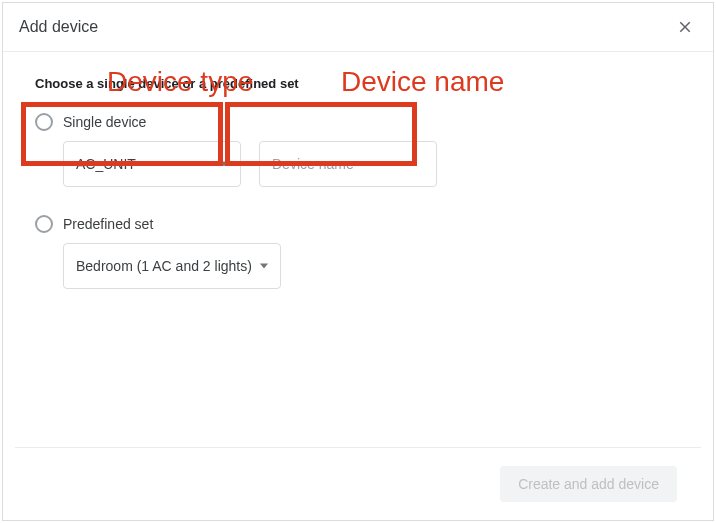 This screenshot has height=523, width=716. What do you see at coordinates (44, 224) in the screenshot?
I see `radio-predefined-set` at bounding box center [44, 224].